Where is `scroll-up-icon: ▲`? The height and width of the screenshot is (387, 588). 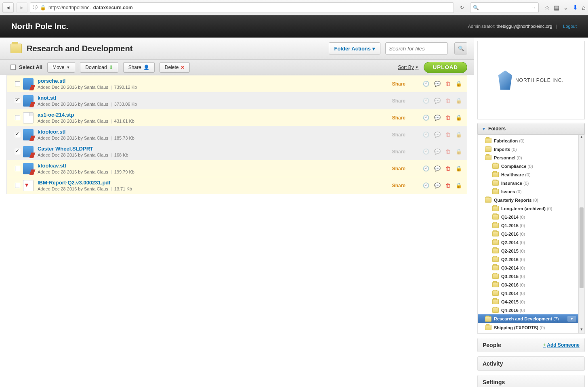
scroll-up-icon: ▲ is located at coordinates (582, 138).